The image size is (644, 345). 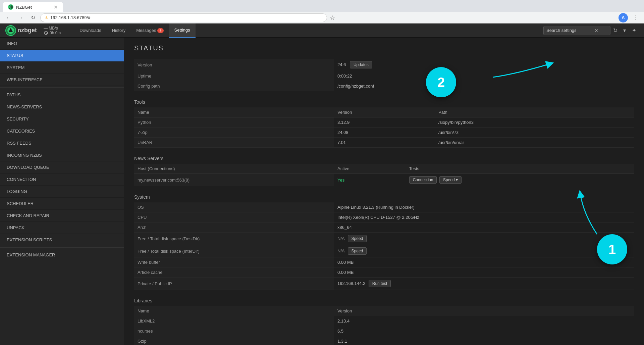 What do you see at coordinates (384, 133) in the screenshot?
I see `table-row: 7-Zip 24.08 /usr/bin/7z` at bounding box center [384, 133].